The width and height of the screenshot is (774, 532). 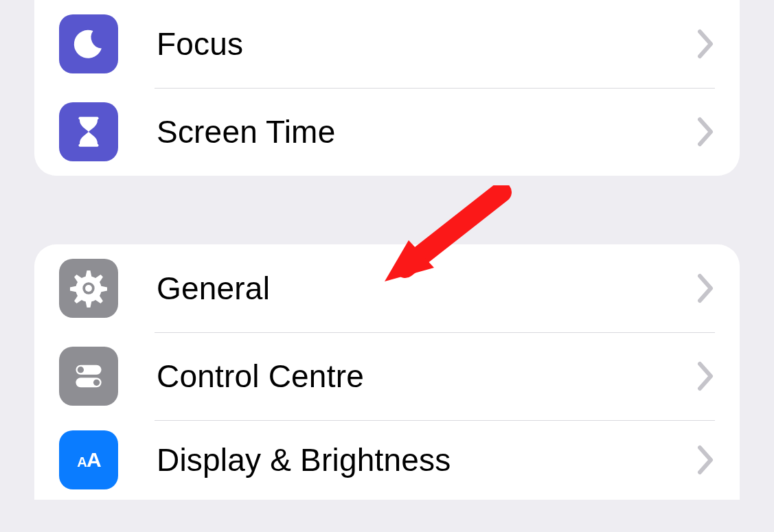 What do you see at coordinates (427, 44) in the screenshot?
I see `settings-row-label: Focus` at bounding box center [427, 44].